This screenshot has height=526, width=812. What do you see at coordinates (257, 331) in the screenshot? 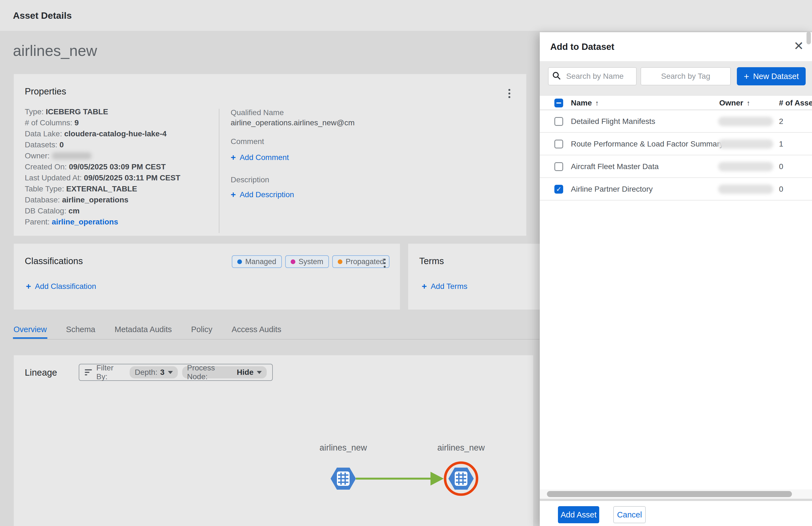
I see `tab-access-audits: Access Audits` at bounding box center [257, 331].